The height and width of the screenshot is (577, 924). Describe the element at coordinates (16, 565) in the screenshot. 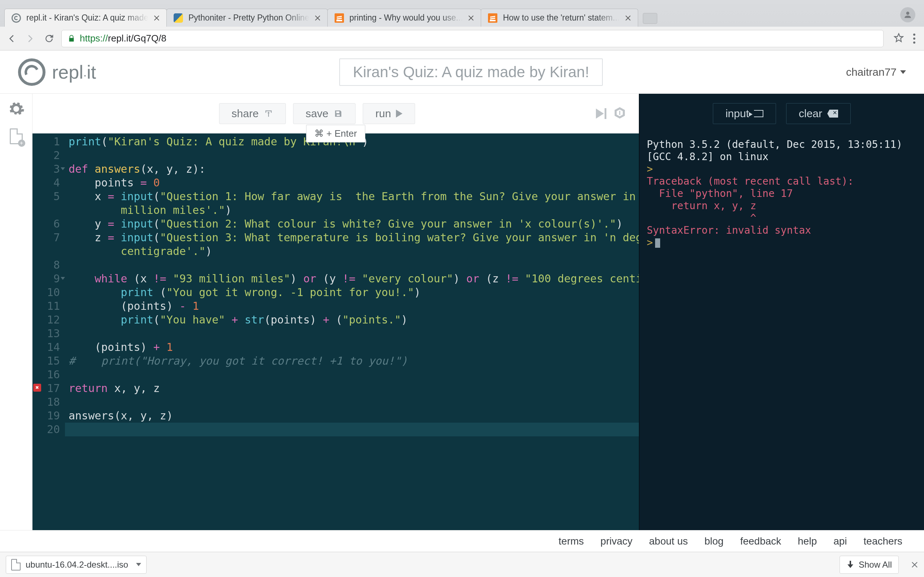

I see `file-icon` at that location.